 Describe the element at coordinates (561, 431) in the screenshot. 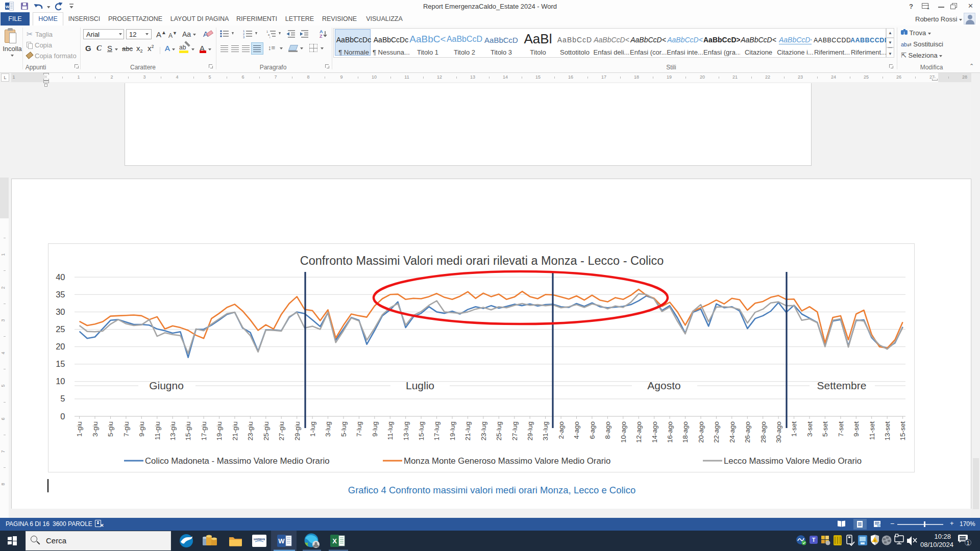

I see `svg-text: 2-ago` at that location.